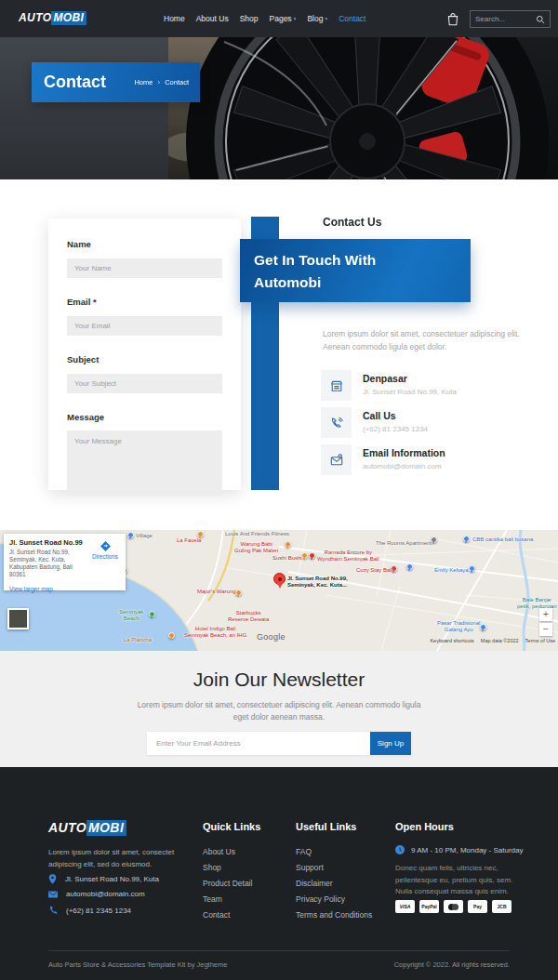 Image resolution: width=558 pixels, height=980 pixels. What do you see at coordinates (383, 459) in the screenshot?
I see `contact-info-email: Email Information automobi@domain.com` at bounding box center [383, 459].